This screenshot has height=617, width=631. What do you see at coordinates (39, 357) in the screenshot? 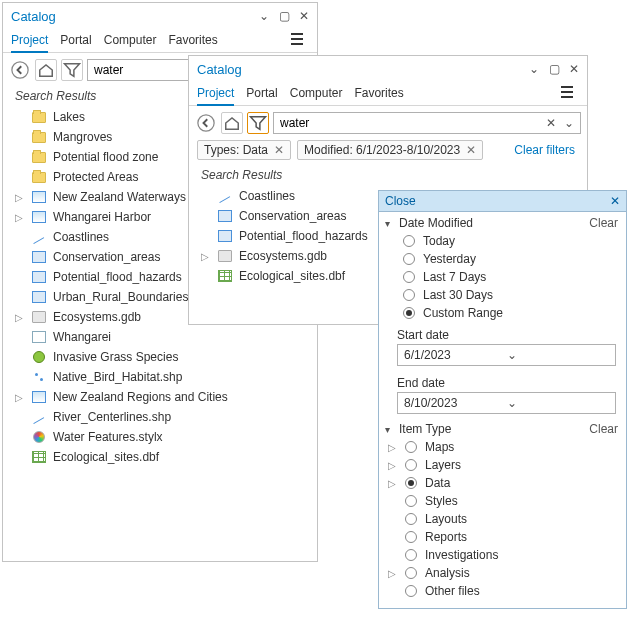
I see `bug-icon` at bounding box center [39, 357].